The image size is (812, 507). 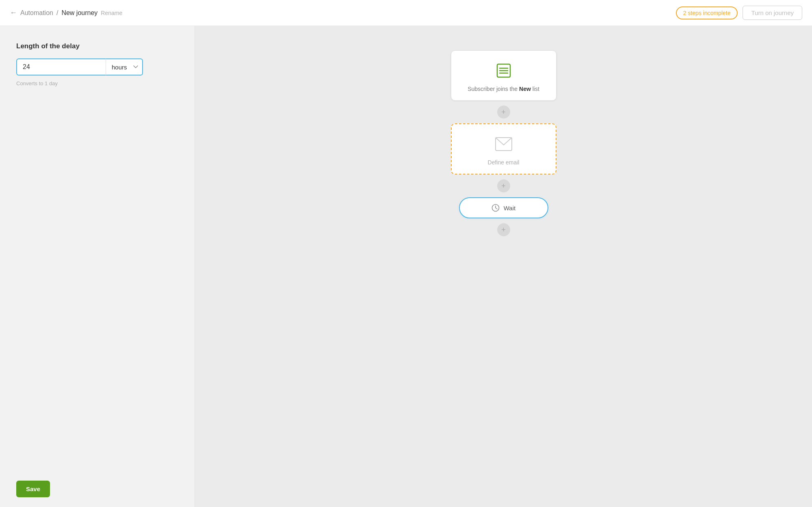 I want to click on add-step-button-3: +, so click(x=504, y=230).